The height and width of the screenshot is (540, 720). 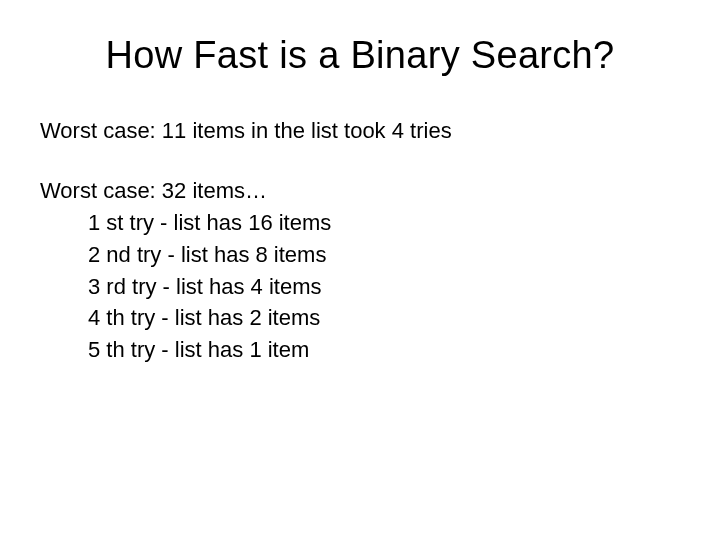 What do you see at coordinates (360, 56) in the screenshot?
I see `slide-title: How Fast is a Binary Search?` at bounding box center [360, 56].